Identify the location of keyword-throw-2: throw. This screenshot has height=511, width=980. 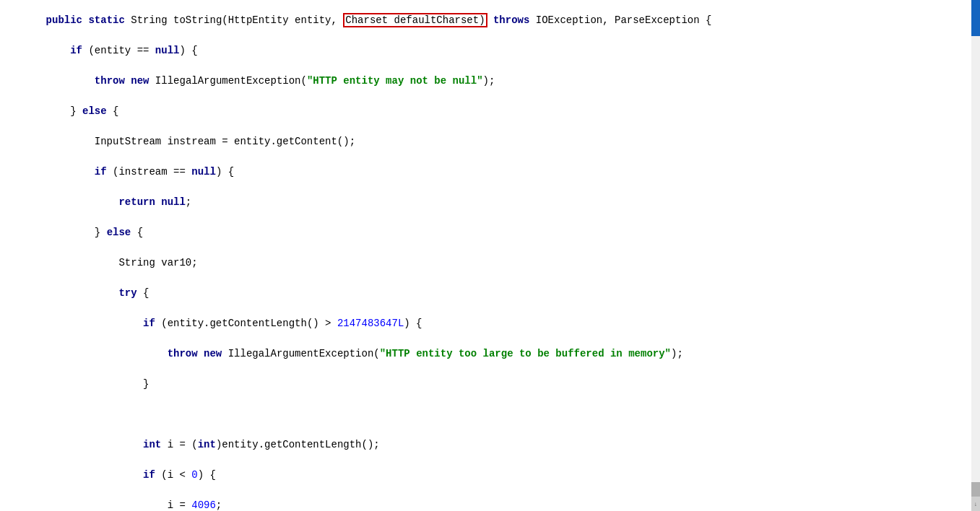
(183, 354).